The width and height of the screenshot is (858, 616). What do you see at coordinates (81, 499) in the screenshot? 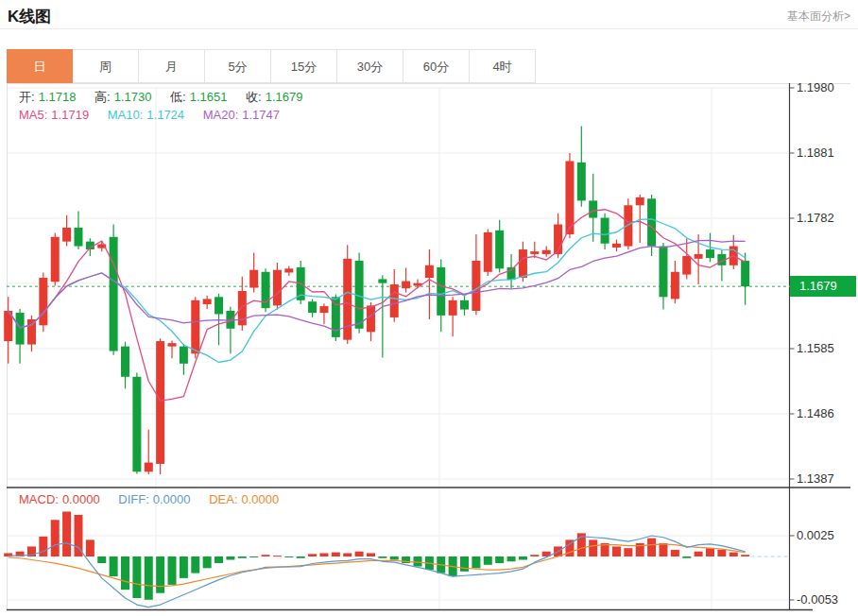
I see `macd-value: 0.0000` at bounding box center [81, 499].